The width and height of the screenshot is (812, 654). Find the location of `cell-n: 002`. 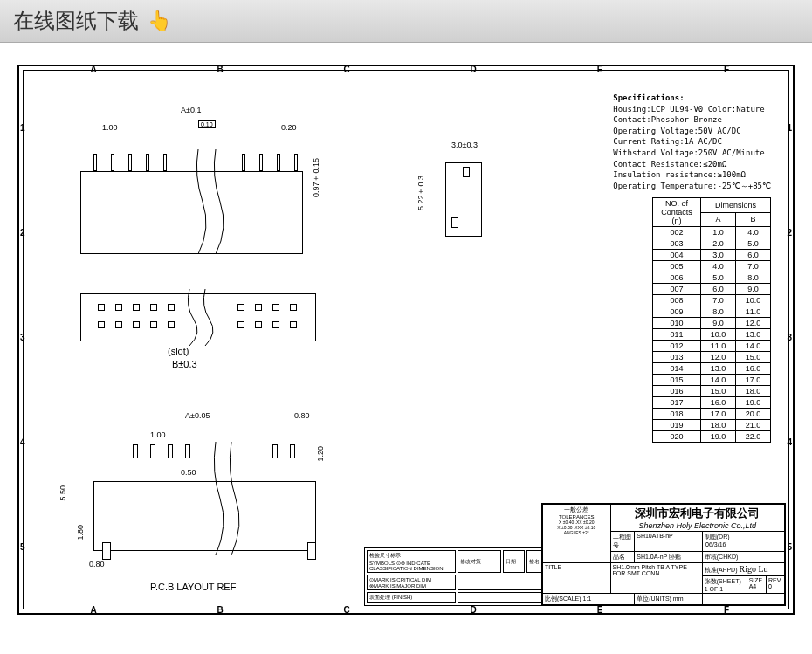

cell-n: 002 is located at coordinates (678, 232).